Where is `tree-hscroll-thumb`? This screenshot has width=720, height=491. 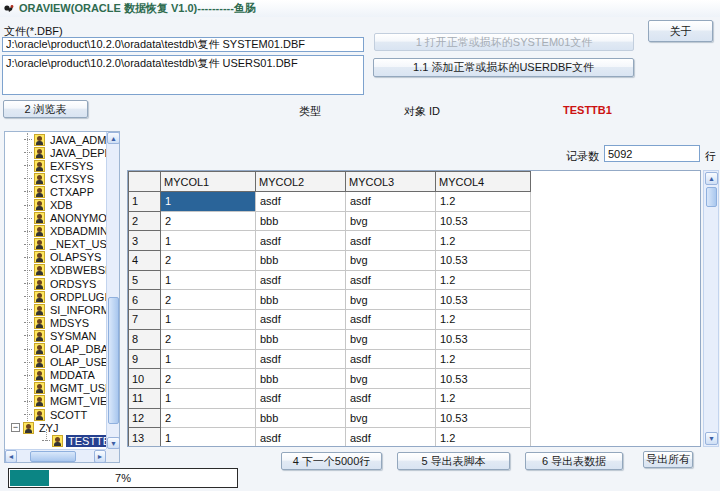 tree-hscroll-thumb is located at coordinates (52, 456).